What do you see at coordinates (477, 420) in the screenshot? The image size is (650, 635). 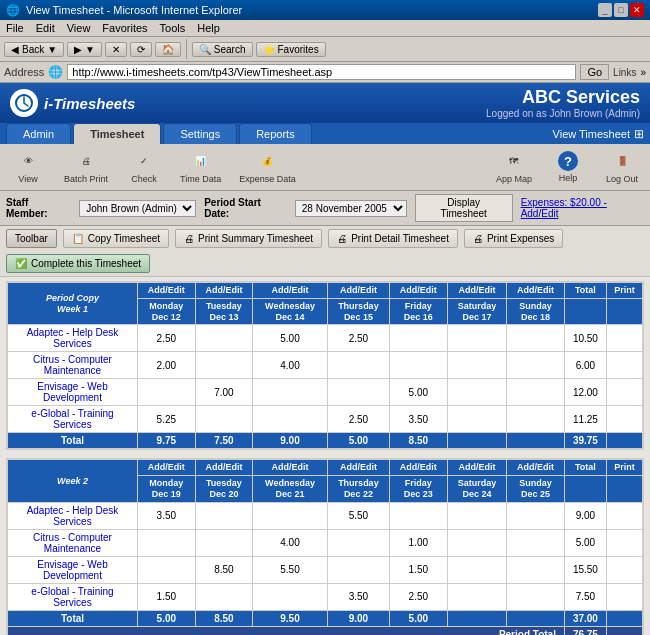 I see `w1-r3-sat` at bounding box center [477, 420].